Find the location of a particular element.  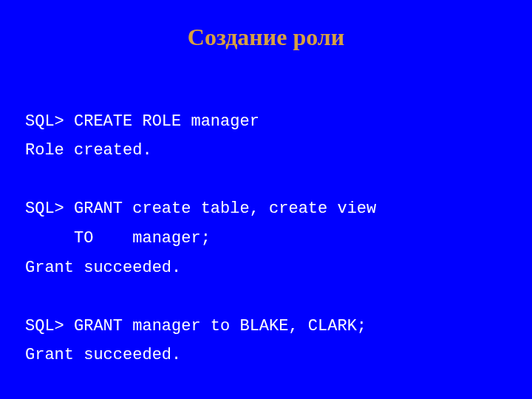

slide-title: Создание роли is located at coordinates (266, 37).